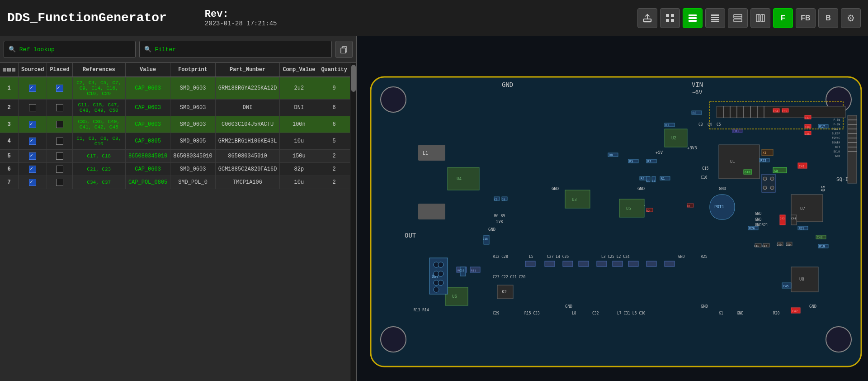 The image size is (868, 381). Describe the element at coordinates (715, 18) in the screenshot. I see `compact-list-button` at that location.